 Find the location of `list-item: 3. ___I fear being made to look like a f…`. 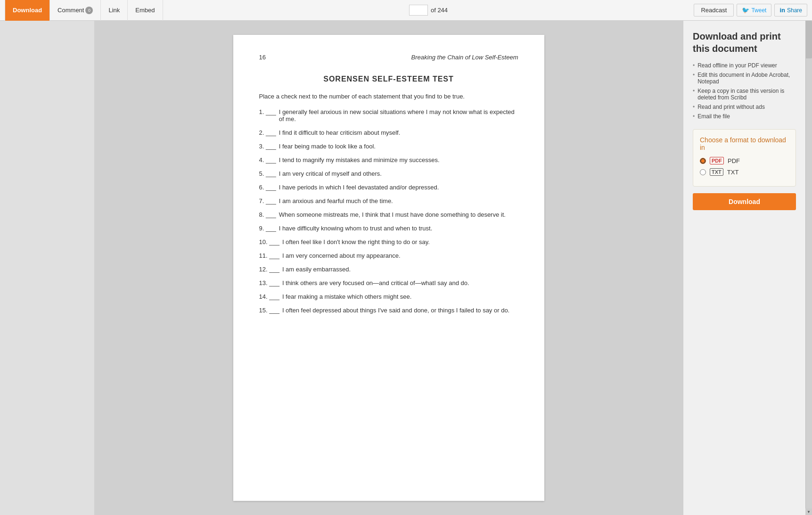

list-item: 3. ___I fear being made to look like a f… is located at coordinates (389, 146).